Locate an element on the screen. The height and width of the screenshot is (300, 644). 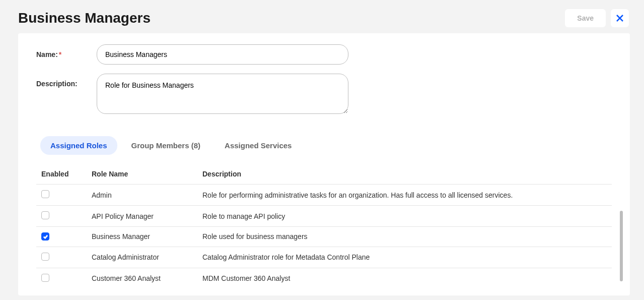
role-name-cell: Catalog Administrator is located at coordinates (142, 257).